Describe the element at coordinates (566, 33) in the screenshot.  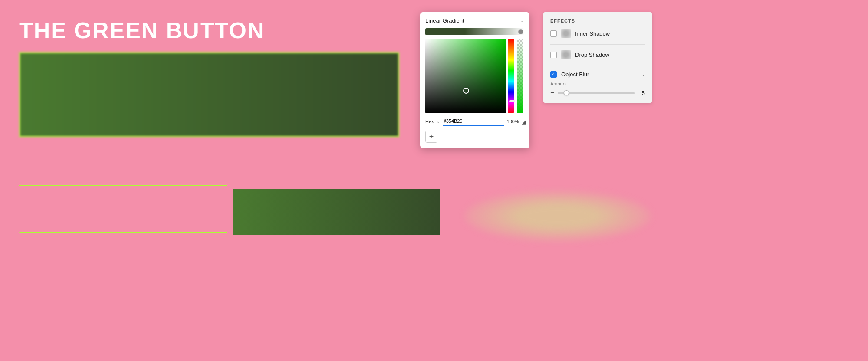
I see `inner-shadow-preview` at that location.